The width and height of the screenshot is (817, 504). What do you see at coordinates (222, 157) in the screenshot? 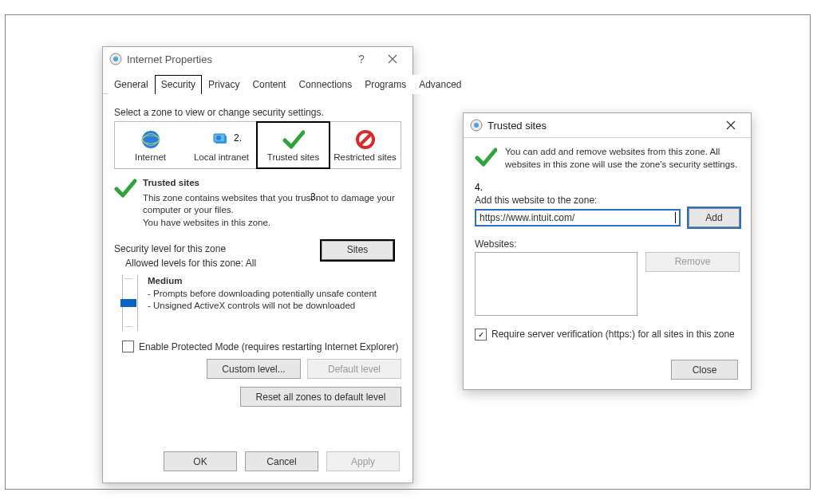
I see `zone-label: Local intranet` at bounding box center [222, 157].